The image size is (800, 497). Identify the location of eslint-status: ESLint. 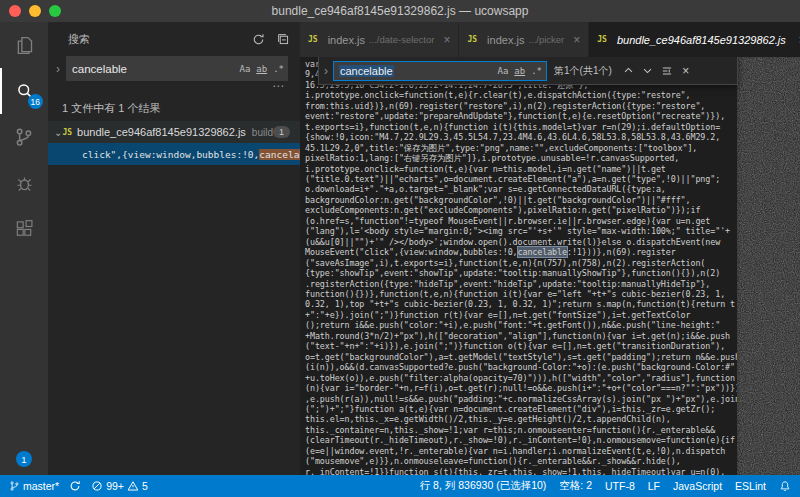
(750, 486).